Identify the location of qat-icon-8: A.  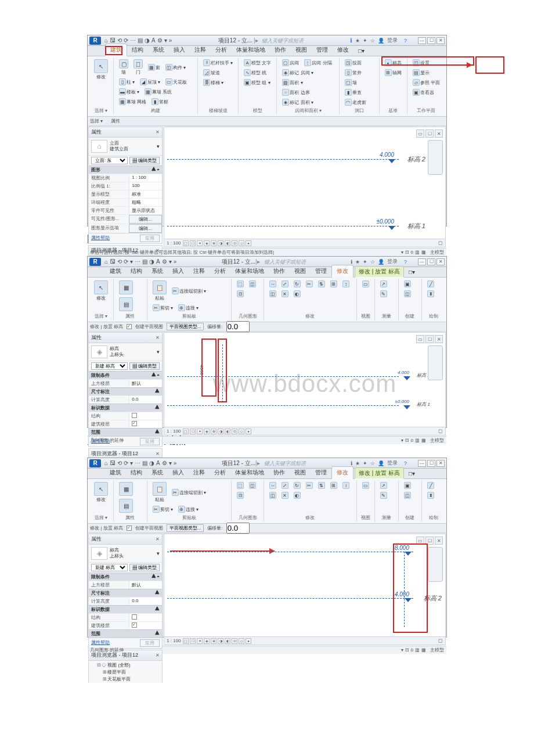
(158, 261).